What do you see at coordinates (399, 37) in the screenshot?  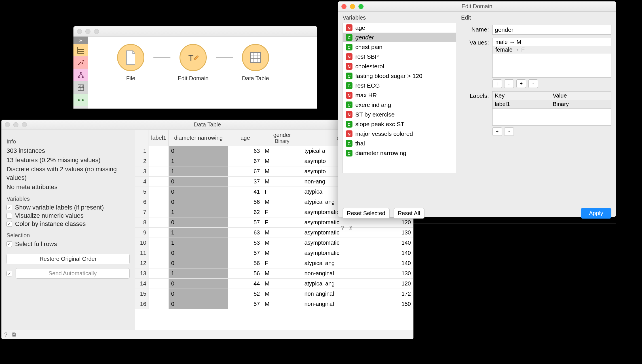 I see `variable-item: Cgender` at bounding box center [399, 37].